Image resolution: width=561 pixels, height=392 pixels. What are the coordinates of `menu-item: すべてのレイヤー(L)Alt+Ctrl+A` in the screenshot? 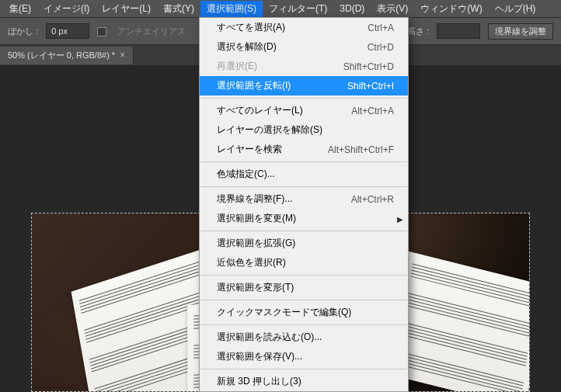 It's located at (304, 110).